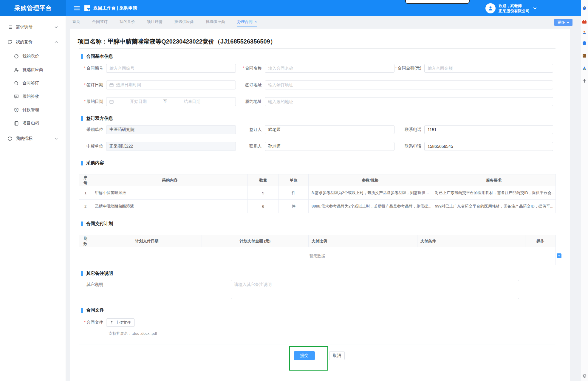  I want to click on signer-input, so click(330, 130).